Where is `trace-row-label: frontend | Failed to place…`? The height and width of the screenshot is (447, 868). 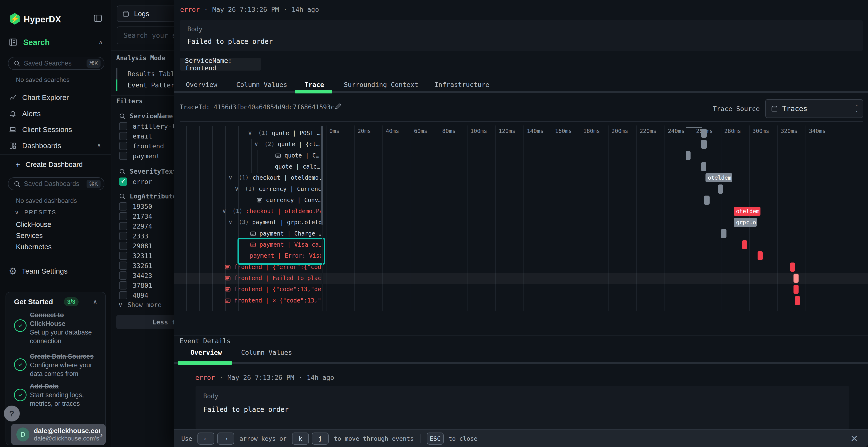 trace-row-label: frontend | Failed to place… is located at coordinates (278, 278).